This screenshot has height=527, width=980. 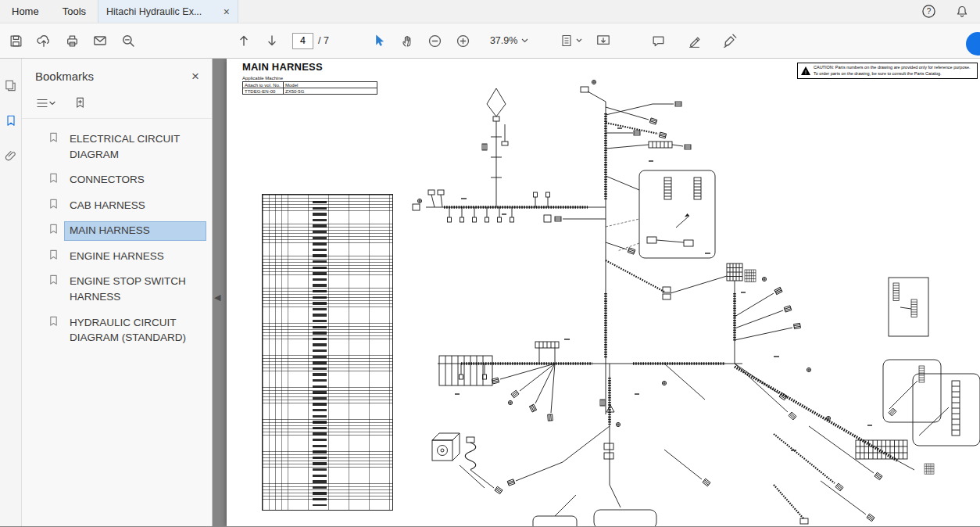 I want to click on bookmarks-panel-icon, so click(x=11, y=120).